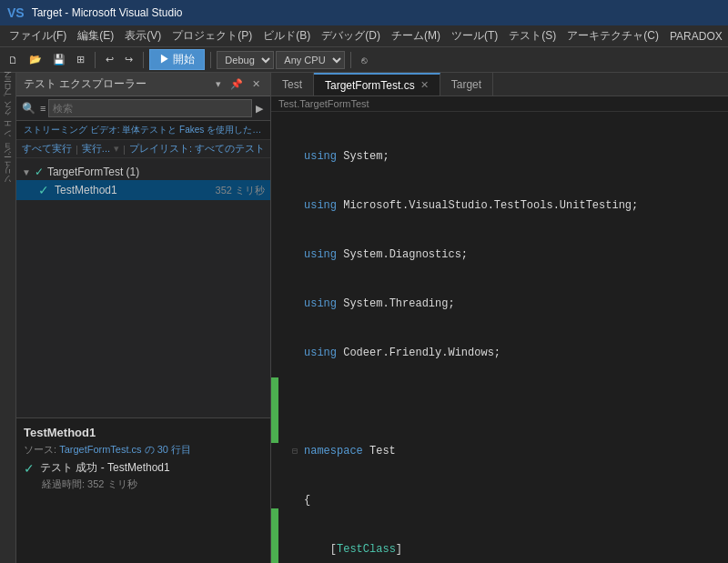 Image resolution: width=728 pixels, height=563 pixels. Describe the element at coordinates (351, 36) in the screenshot. I see `menu-debug: デバッグ(D)` at that location.